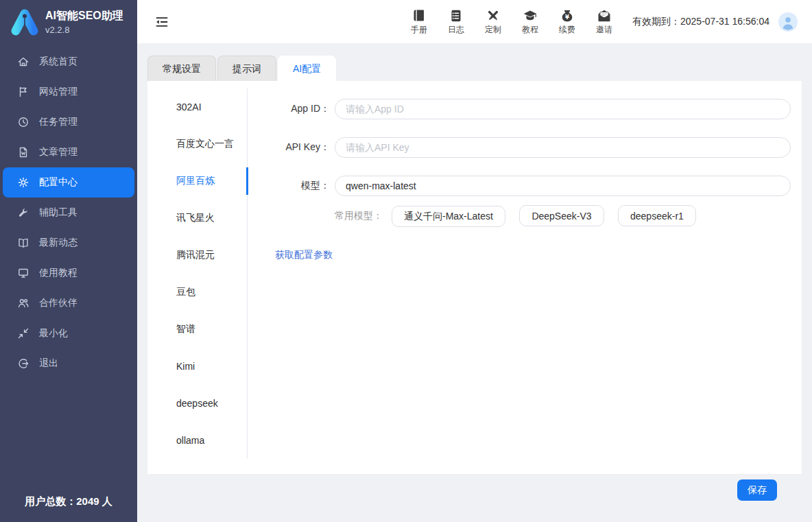  Describe the element at coordinates (69, 182) in the screenshot. I see `sidebar-item: 配置中心` at that location.